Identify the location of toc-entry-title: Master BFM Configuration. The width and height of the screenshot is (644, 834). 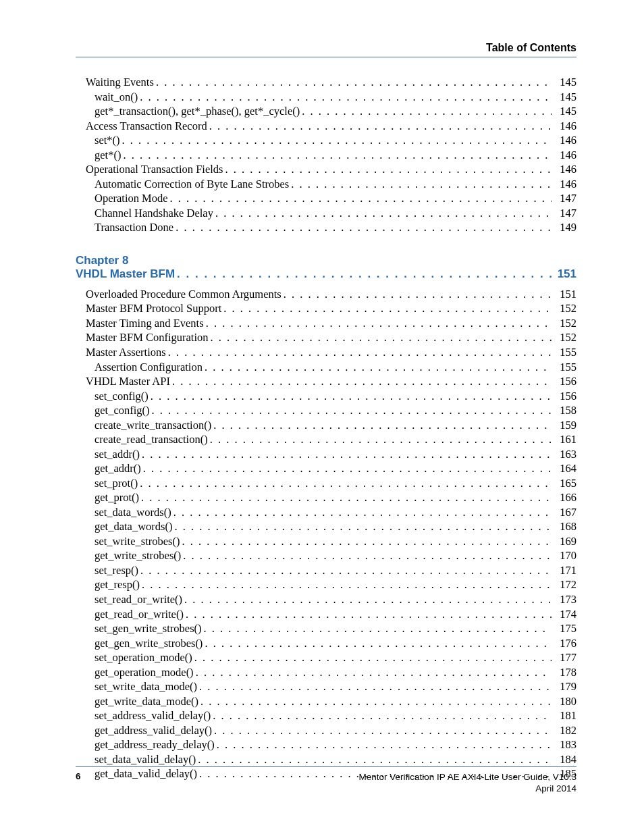
(147, 338).